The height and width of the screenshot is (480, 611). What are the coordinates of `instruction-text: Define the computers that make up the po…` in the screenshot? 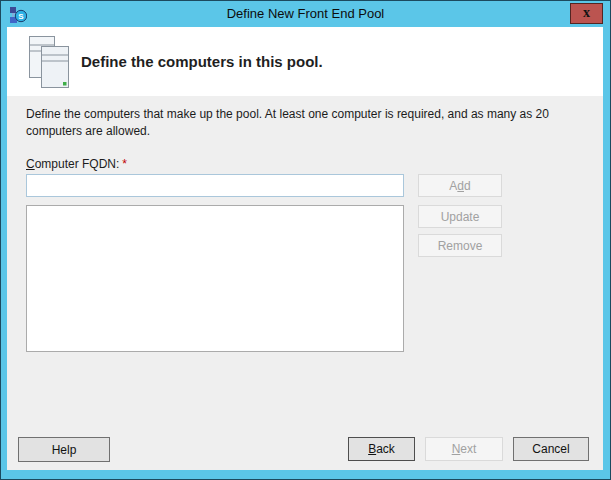 It's located at (288, 123).